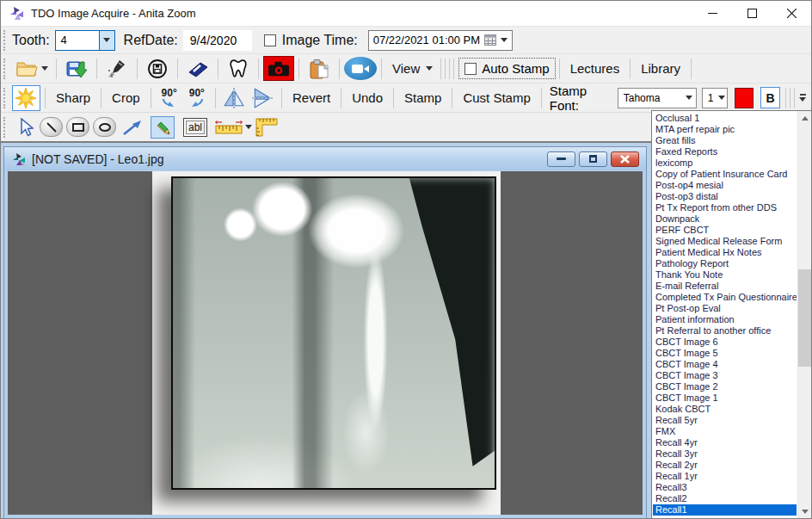 The image size is (812, 519). Describe the element at coordinates (724, 398) in the screenshot. I see `list-item: CBCT Image 1` at that location.